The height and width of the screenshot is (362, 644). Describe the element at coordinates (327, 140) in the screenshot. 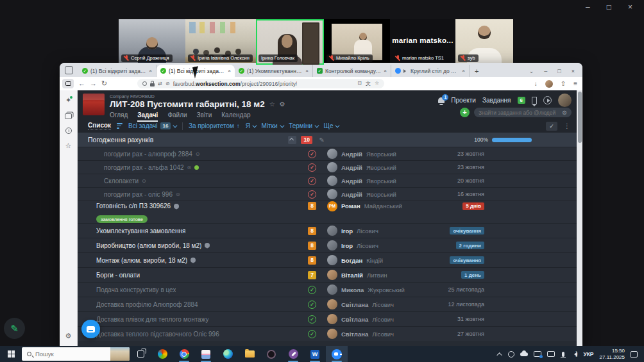

I see `task-group-header: Погодження рахунків 10 ✎ 100%` at that location.